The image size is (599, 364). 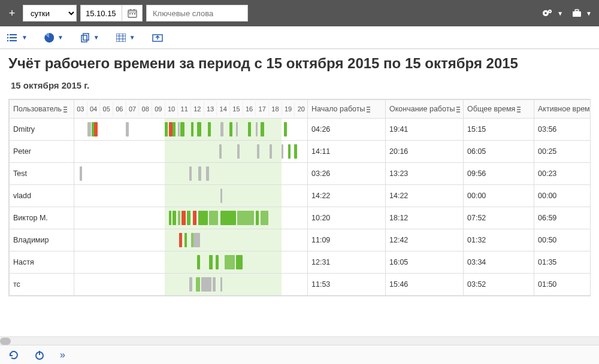 I want to click on start-cell: 10:20, so click(x=347, y=218).